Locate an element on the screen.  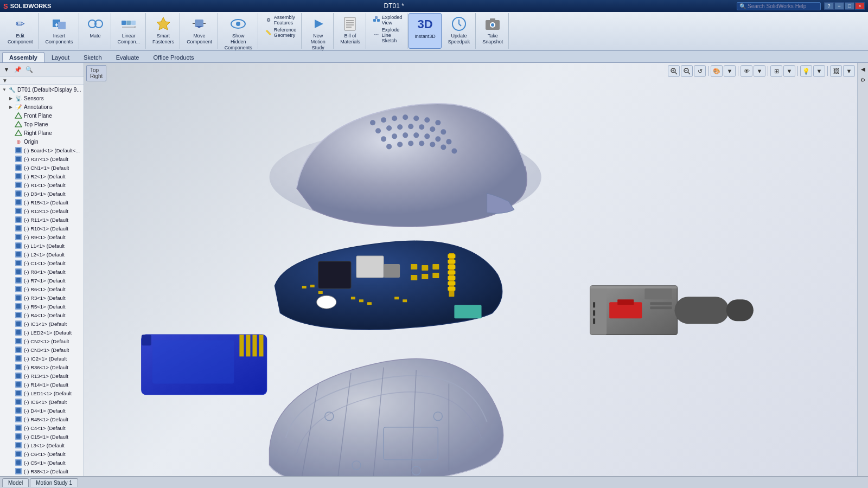
tree-root: ▼ 🔧 DT01 (Default<Display 9... is located at coordinates (42, 89).